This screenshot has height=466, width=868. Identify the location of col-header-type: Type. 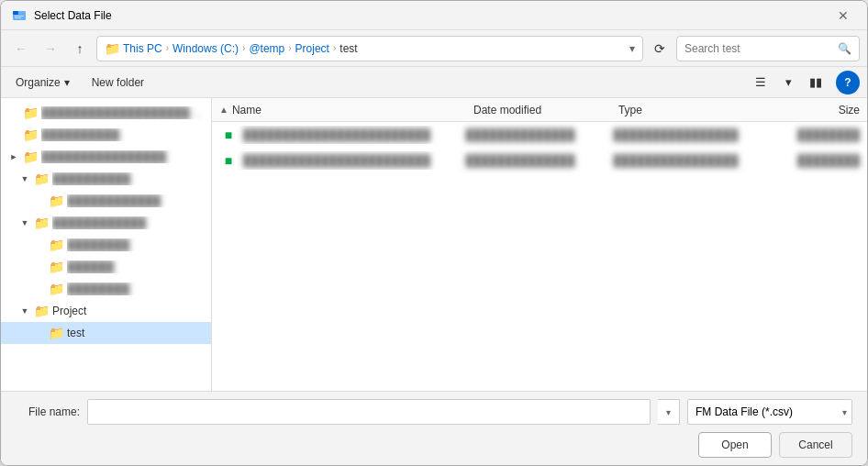
(691, 110).